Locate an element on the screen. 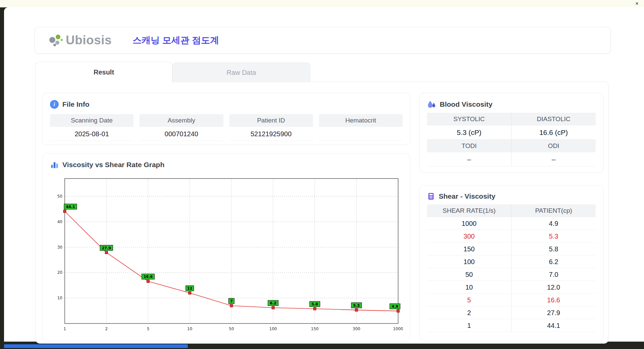 This screenshot has height=349, width=644. patient-value: 5.8 is located at coordinates (553, 249).